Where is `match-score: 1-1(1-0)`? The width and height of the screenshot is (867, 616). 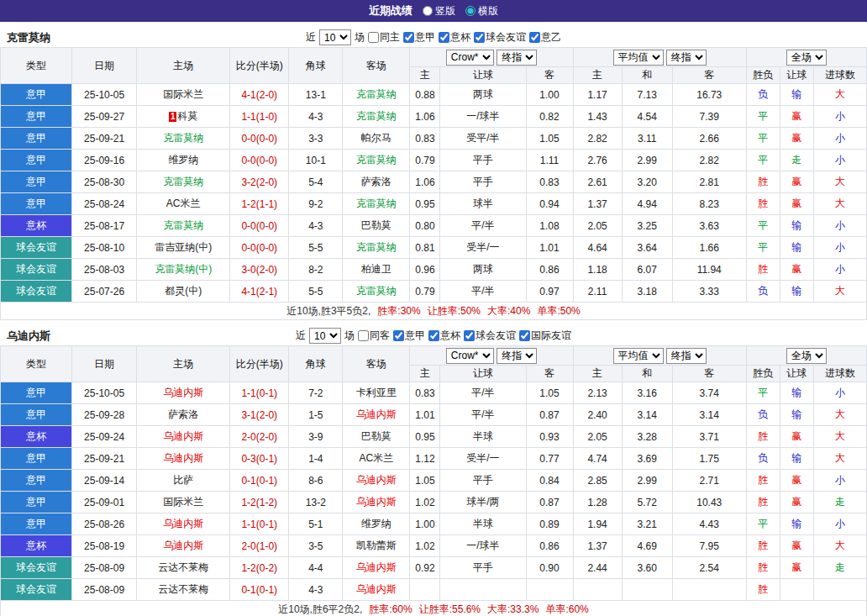 match-score: 1-1(1-0) is located at coordinates (260, 117).